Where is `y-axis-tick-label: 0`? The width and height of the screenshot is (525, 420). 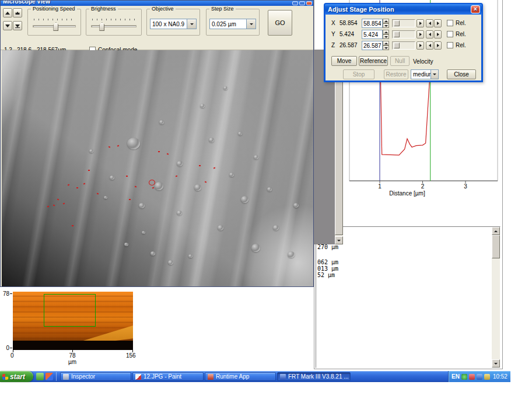
y-axis-tick-label: 0 is located at coordinates (5, 348).